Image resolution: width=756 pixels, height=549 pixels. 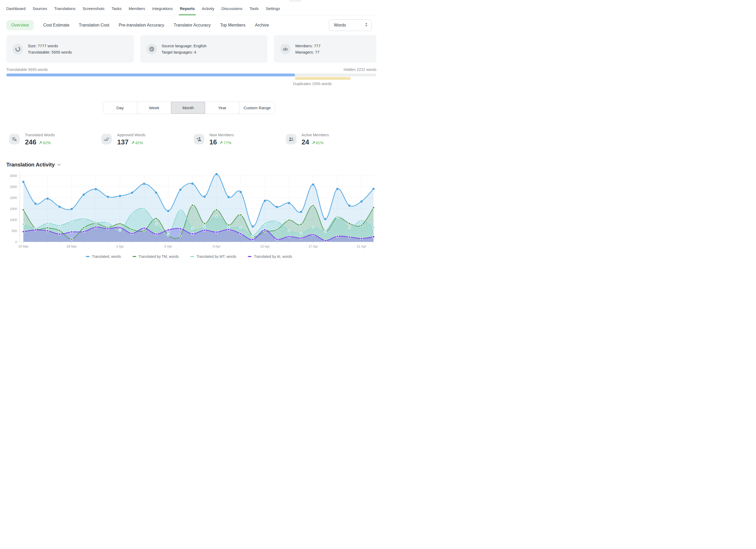 What do you see at coordinates (222, 135) in the screenshot?
I see `stat-label: New Members` at bounding box center [222, 135].